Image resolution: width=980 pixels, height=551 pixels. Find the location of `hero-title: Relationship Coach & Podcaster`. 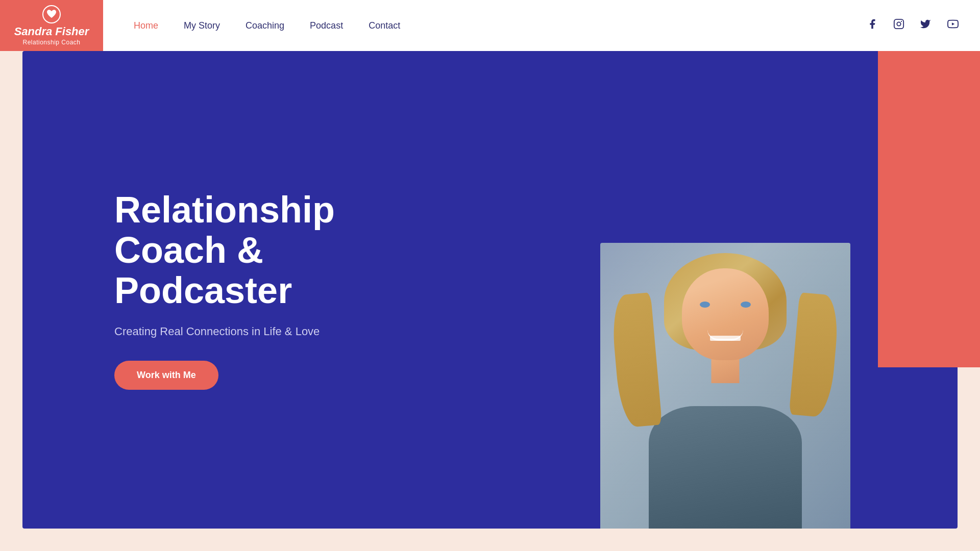

hero-title: Relationship Coach & Podcaster is located at coordinates (225, 251).